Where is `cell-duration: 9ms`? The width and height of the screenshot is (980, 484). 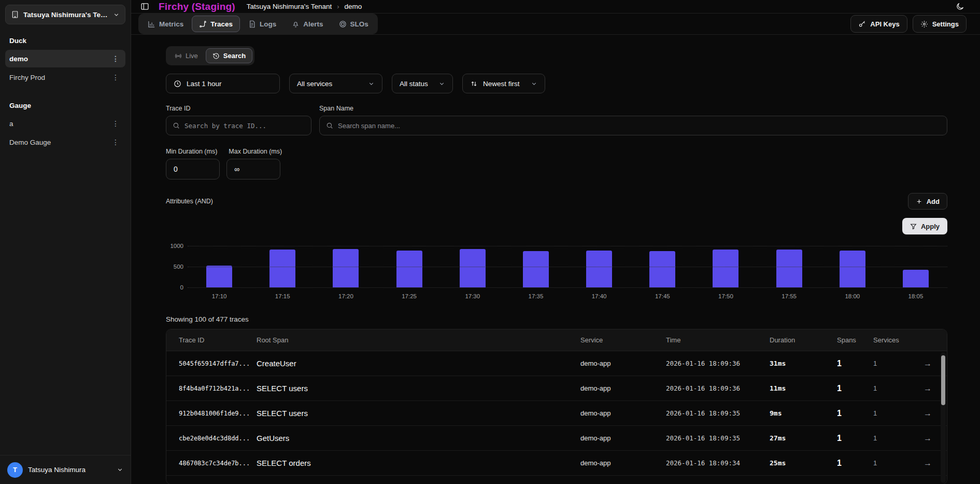 cell-duration: 9ms is located at coordinates (803, 413).